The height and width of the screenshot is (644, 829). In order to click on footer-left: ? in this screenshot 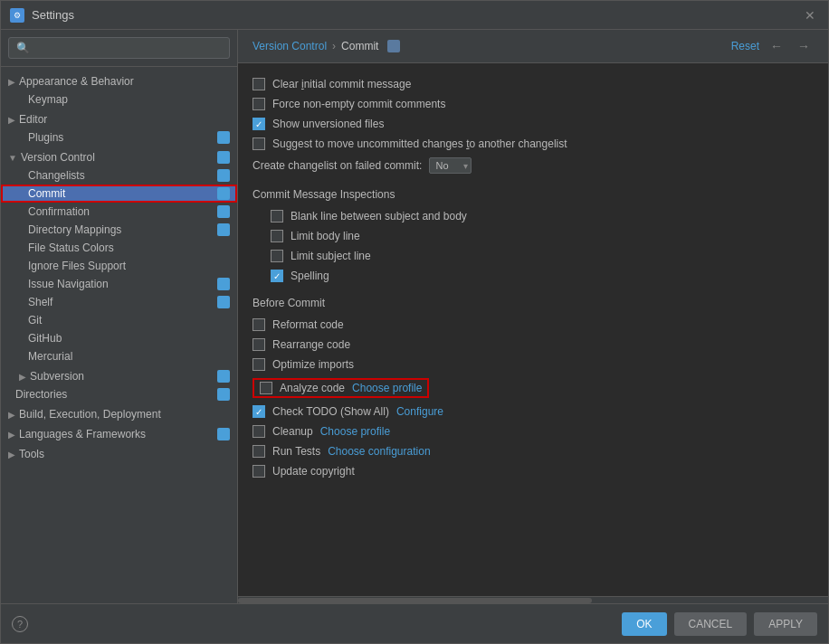, I will do `click(20, 624)`.